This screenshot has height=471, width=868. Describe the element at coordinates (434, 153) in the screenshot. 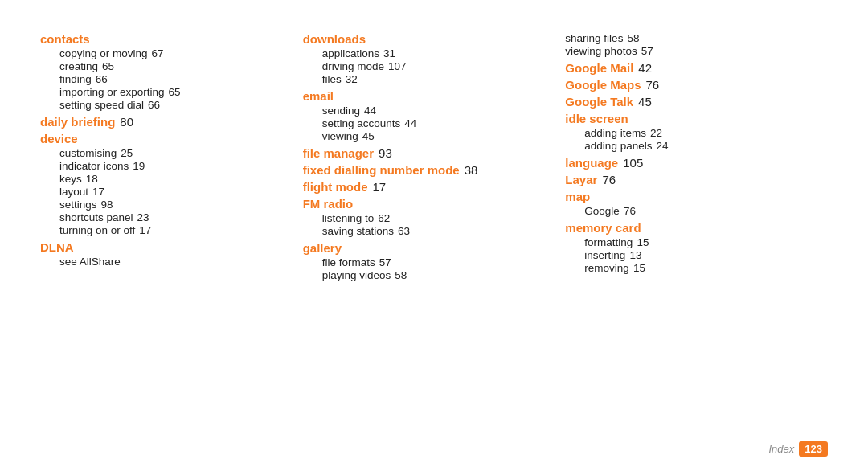

I see `entry-file-manager: file manager 93` at that location.